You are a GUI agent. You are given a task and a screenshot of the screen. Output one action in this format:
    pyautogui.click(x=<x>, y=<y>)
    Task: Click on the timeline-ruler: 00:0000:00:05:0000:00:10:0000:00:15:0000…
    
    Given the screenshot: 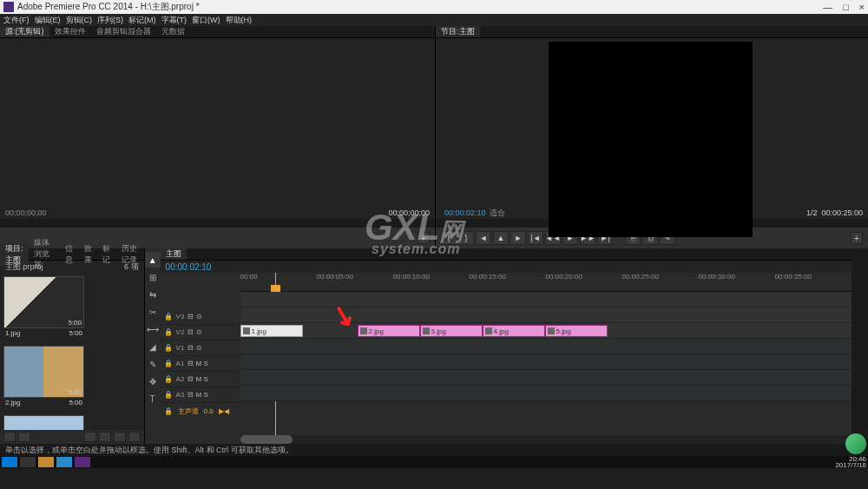 What is the action you would take?
    pyautogui.click(x=546, y=282)
    